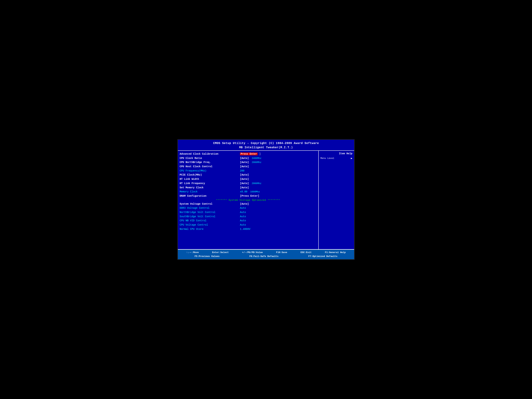 This screenshot has height=399, width=532. Describe the element at coordinates (248, 171) in the screenshot. I see `main-row-3: CPU Frequency(MHz)200` at that location.